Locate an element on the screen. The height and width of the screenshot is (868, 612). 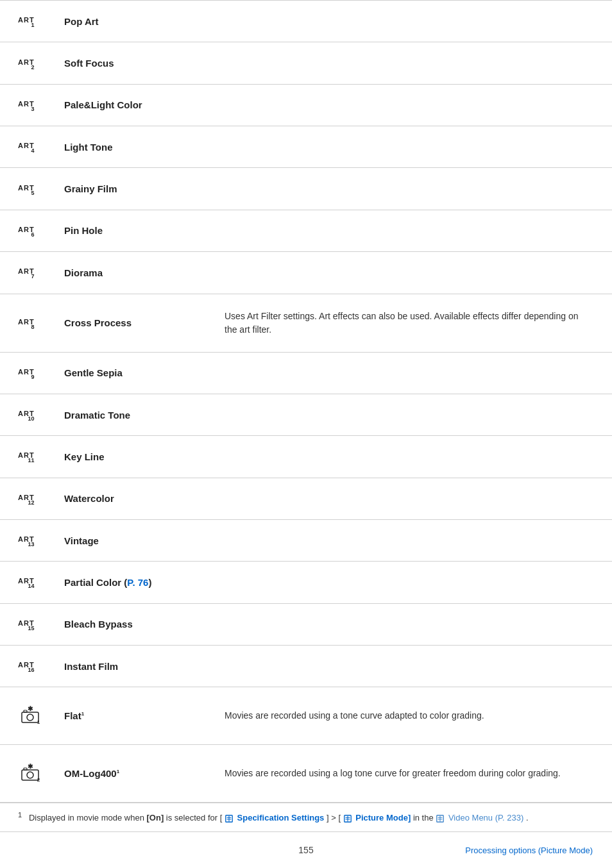
art-icon-cell: ART 9 is located at coordinates (29, 373).